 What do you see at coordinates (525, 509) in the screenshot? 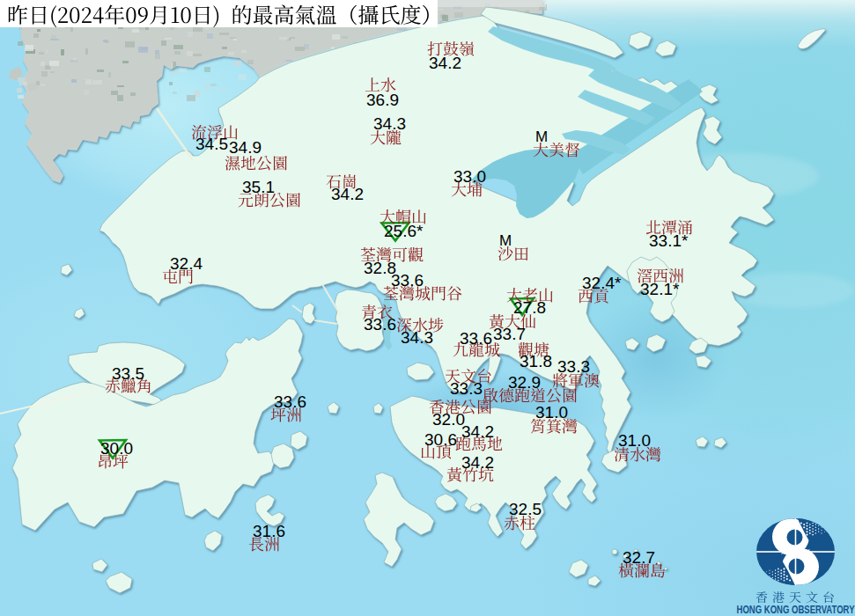
I see `svg-text: 32.5` at bounding box center [525, 509].